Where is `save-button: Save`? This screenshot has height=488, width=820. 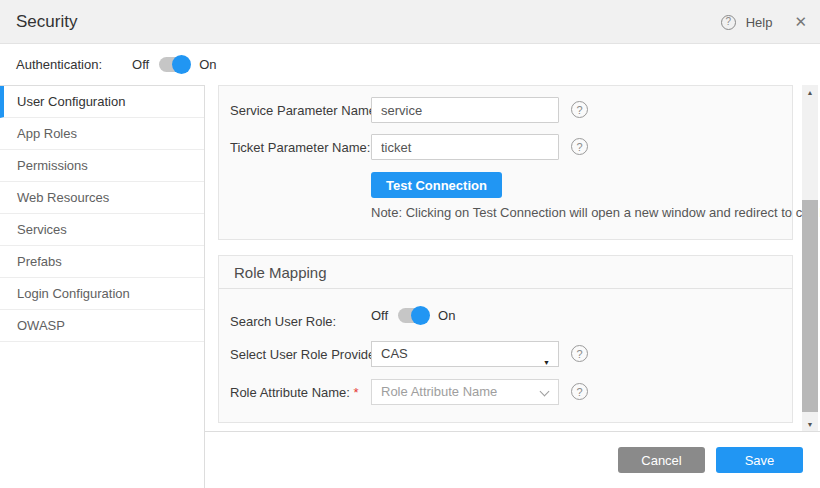 save-button: Save is located at coordinates (760, 460).